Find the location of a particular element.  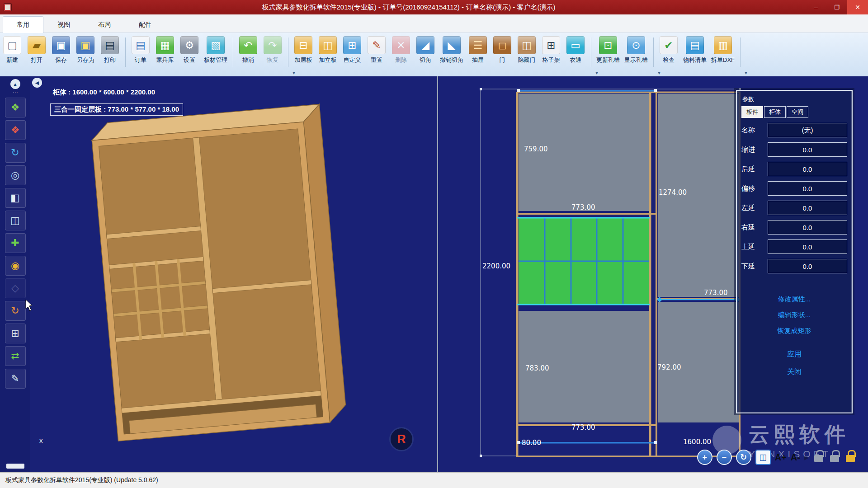

refresh-model-icon: ↻ is located at coordinates (15, 153).